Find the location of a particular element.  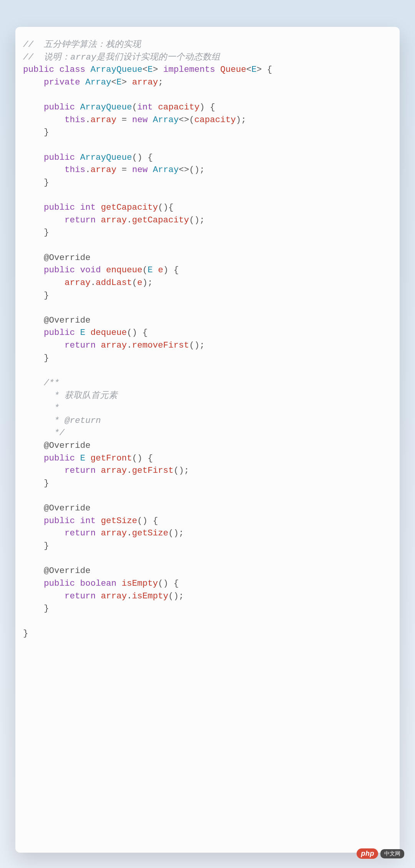

watermark: php 中文网 is located at coordinates (380, 853).